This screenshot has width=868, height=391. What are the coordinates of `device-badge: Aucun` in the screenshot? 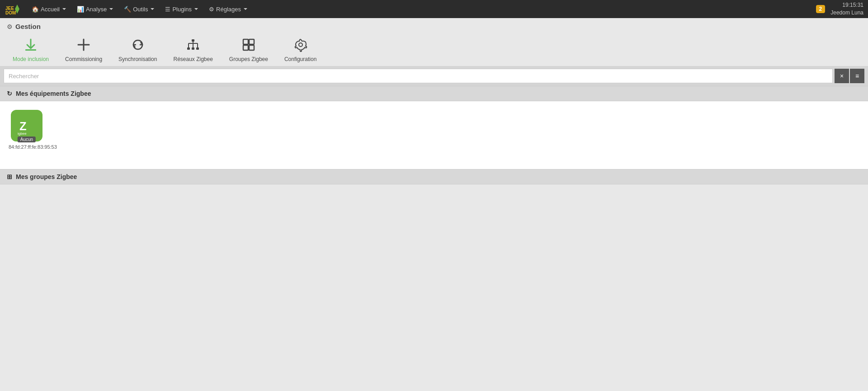 It's located at (27, 139).